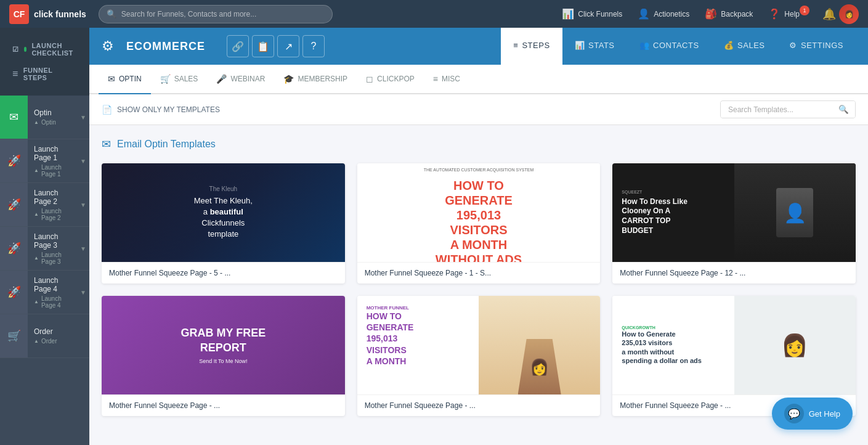  Describe the element at coordinates (479, 46) in the screenshot. I see `blue-header: ⚙ ECOMMERCE 🔗 📋 ↗ ? ≡ STEPS 📊 STATS 👥` at that location.